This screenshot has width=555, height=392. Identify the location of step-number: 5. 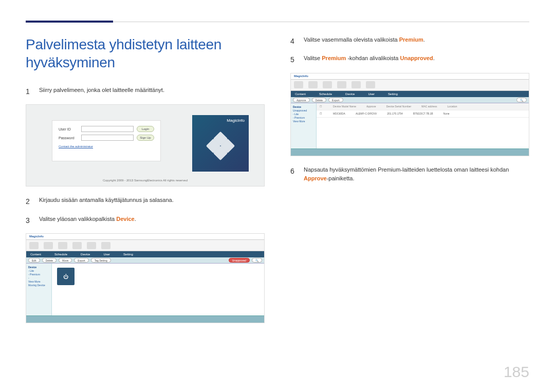
(293, 60).